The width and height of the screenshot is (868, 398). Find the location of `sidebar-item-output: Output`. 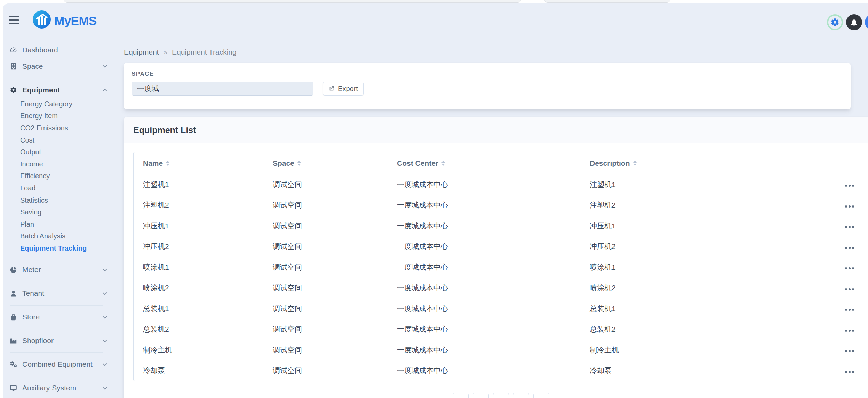

sidebar-item-output: Output is located at coordinates (61, 152).